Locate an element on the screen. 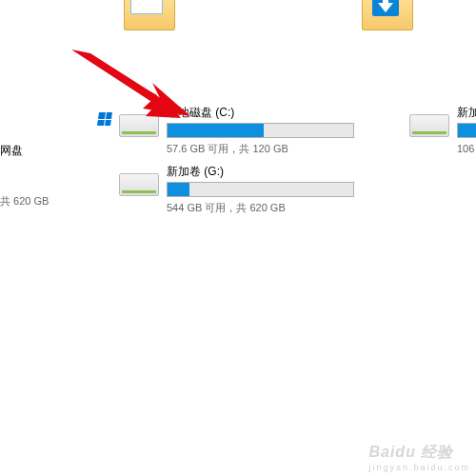 The width and height of the screenshot is (476, 476). drive-item-g: 新加卷 (G:) 544 GB 可用，共 620 GB is located at coordinates (236, 189).